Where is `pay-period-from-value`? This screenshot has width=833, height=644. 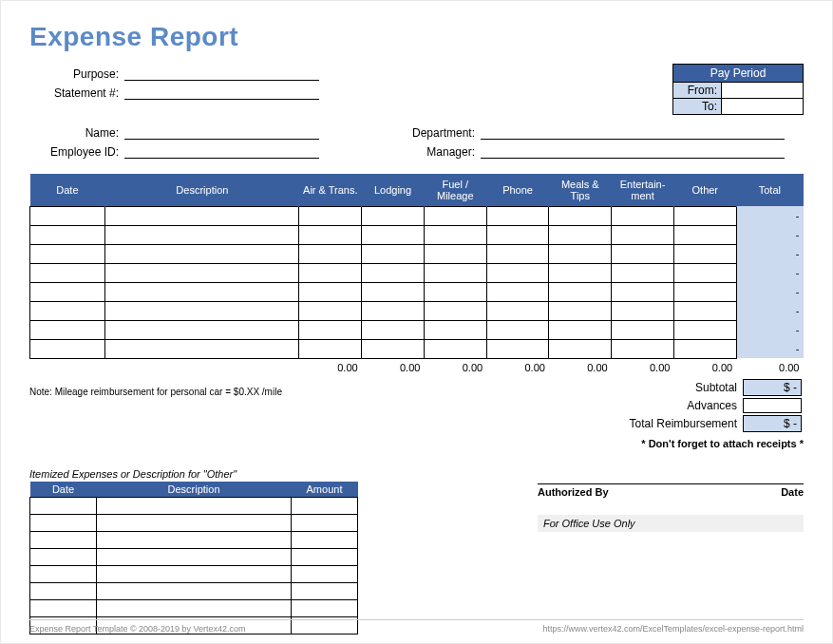 pay-period-from-value is located at coordinates (762, 89).